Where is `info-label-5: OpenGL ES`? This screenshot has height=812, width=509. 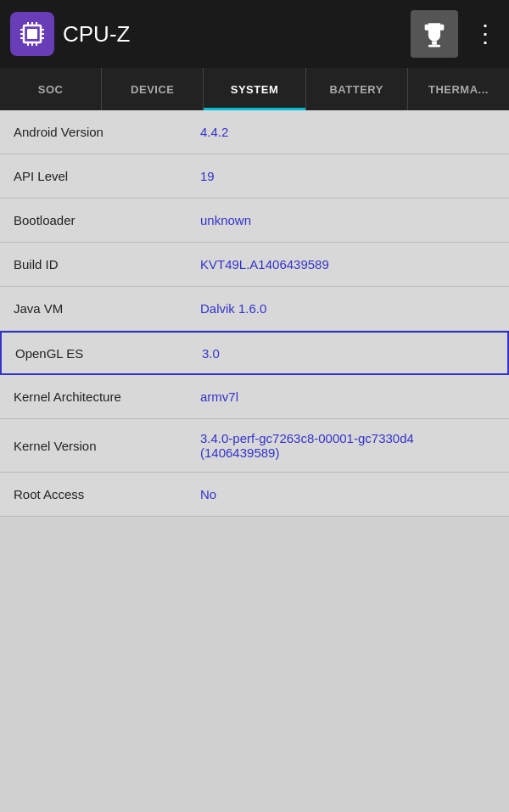 info-label-5: OpenGL ES is located at coordinates (95, 353).